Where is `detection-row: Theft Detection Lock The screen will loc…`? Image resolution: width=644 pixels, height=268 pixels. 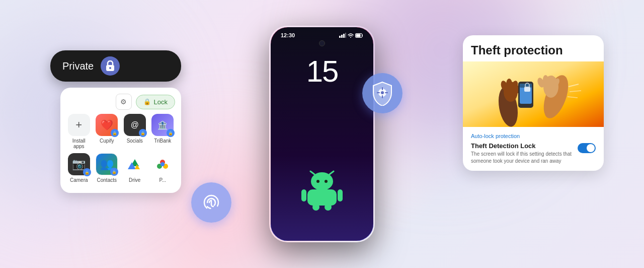 detection-row: Theft Detection Lock The screen will loc… is located at coordinates (533, 153).